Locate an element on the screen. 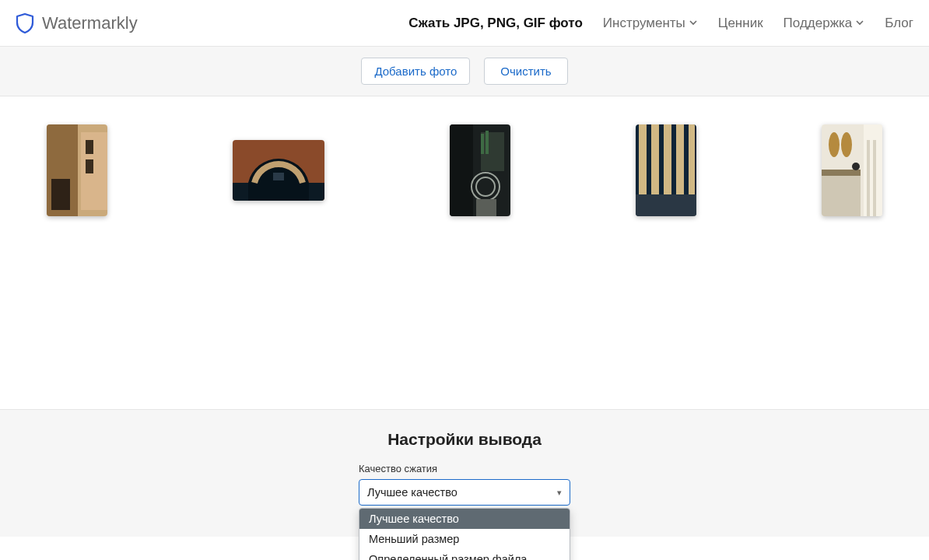 The image size is (929, 560). action-bar: Добавить фото Очистить is located at coordinates (464, 72).